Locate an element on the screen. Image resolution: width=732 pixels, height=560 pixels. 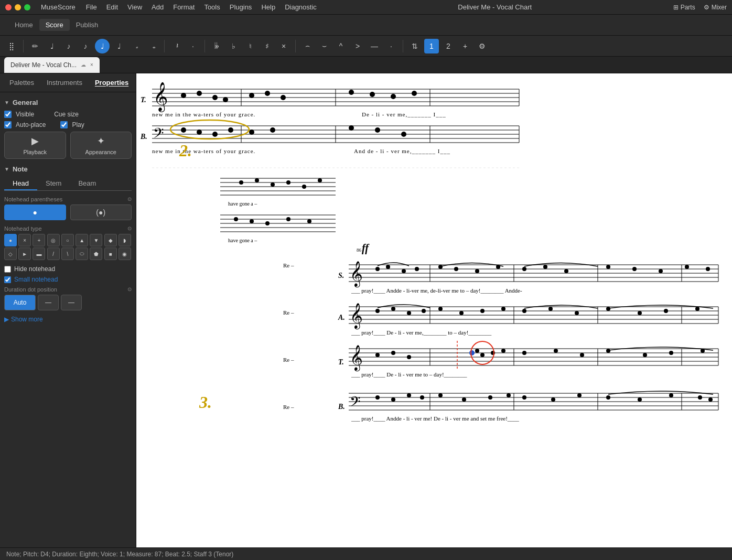
nh-7: ◆ is located at coordinates (111, 240).